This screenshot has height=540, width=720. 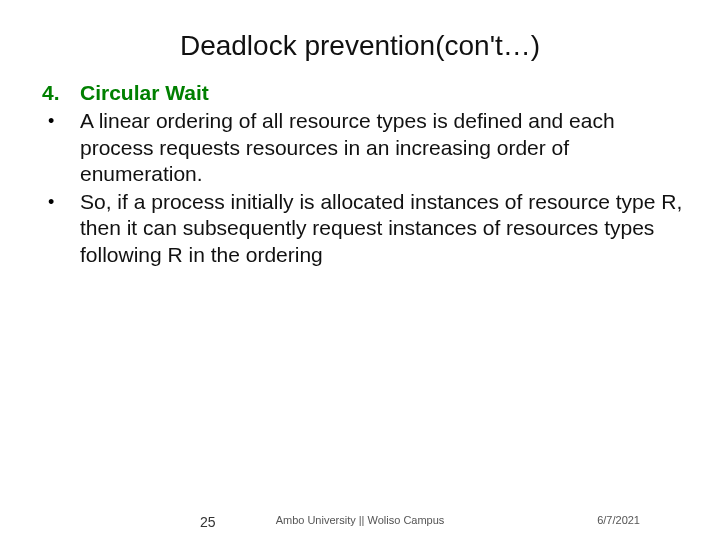 I want to click on item-number: 4., so click(x=58, y=93).